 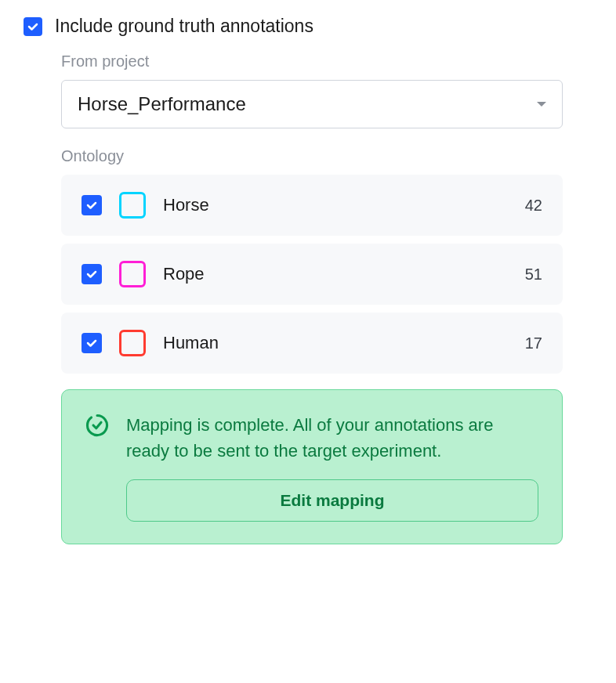 I want to click on edit-mapping-button: Edit mapping, so click(x=332, y=501).